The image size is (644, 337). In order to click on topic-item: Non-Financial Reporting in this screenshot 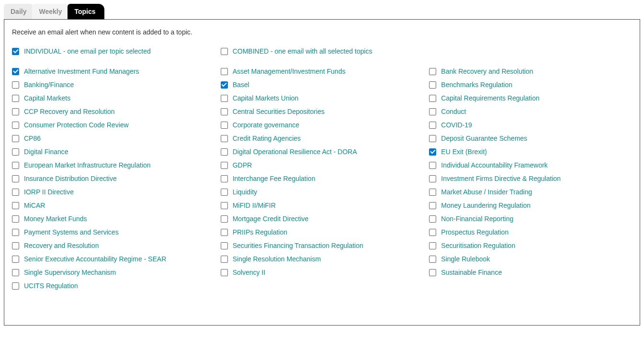, I will do `click(531, 219)`.